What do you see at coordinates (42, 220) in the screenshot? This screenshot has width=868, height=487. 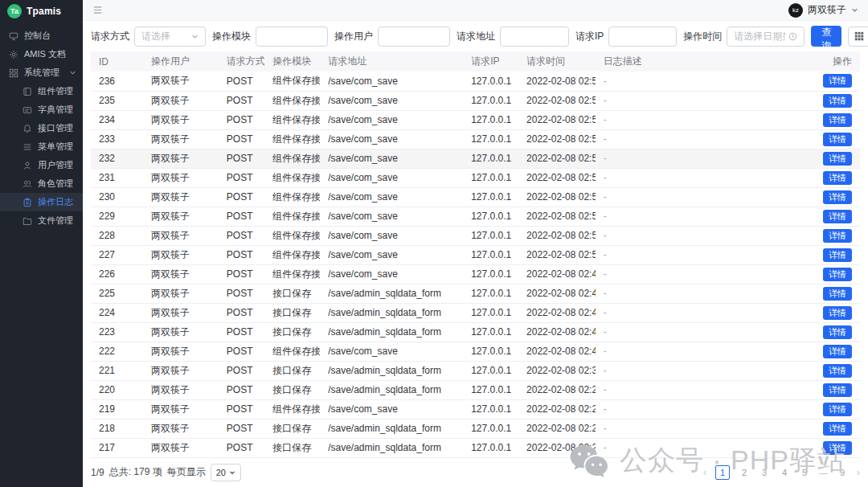 I see `sidebar-item-files: 文件管理` at bounding box center [42, 220].